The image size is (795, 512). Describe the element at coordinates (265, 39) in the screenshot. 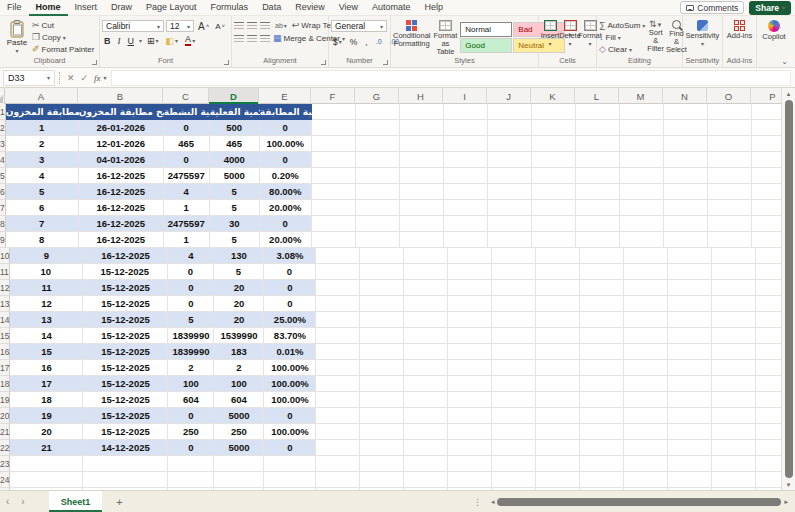

I see `align-right-icon` at that location.